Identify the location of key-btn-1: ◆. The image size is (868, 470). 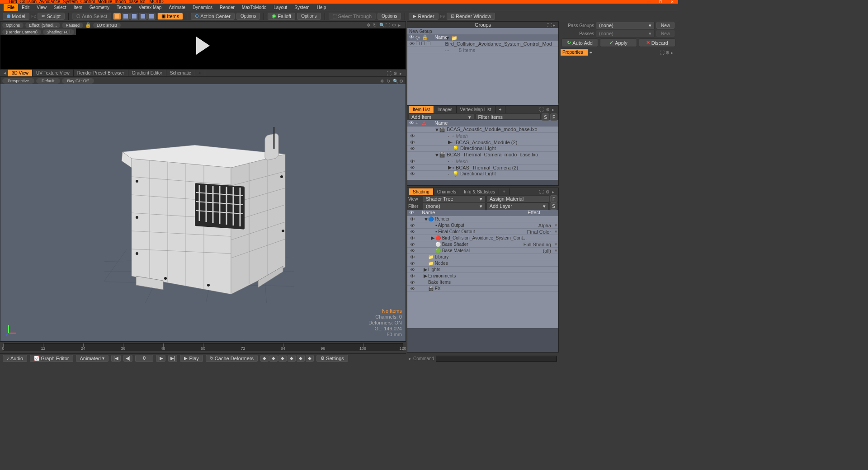
(264, 358).